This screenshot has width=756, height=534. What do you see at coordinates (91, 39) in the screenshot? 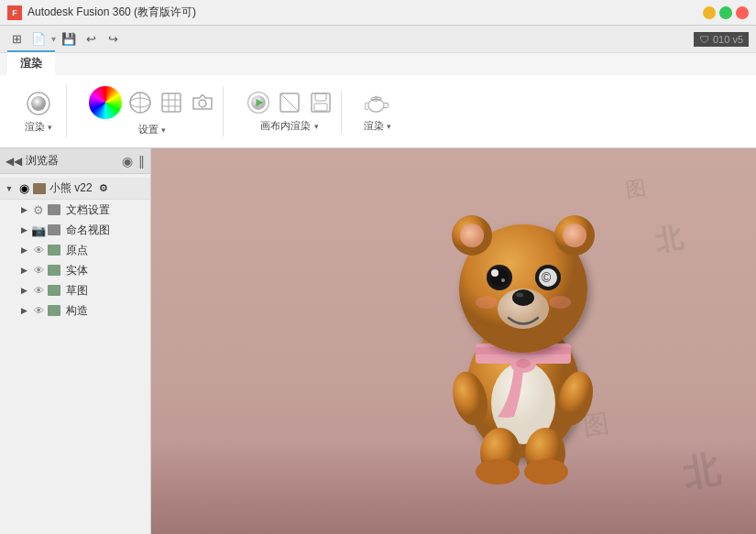
I see `undo-icon: ↩` at bounding box center [91, 39].